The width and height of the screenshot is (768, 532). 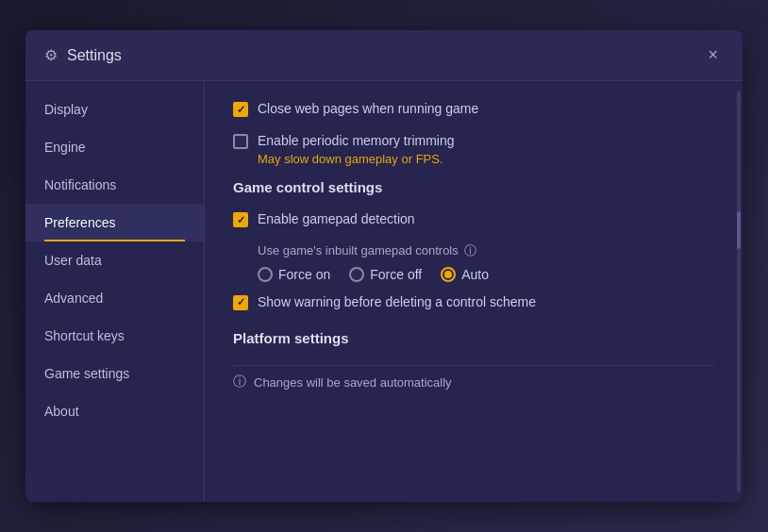 I want to click on sidebar-item-advanced: Advanced, so click(x=115, y=298).